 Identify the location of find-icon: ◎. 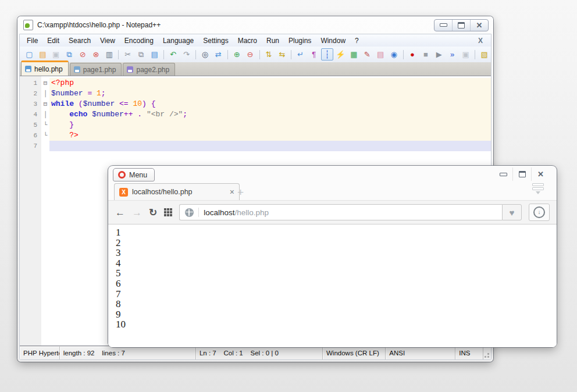
(205, 55).